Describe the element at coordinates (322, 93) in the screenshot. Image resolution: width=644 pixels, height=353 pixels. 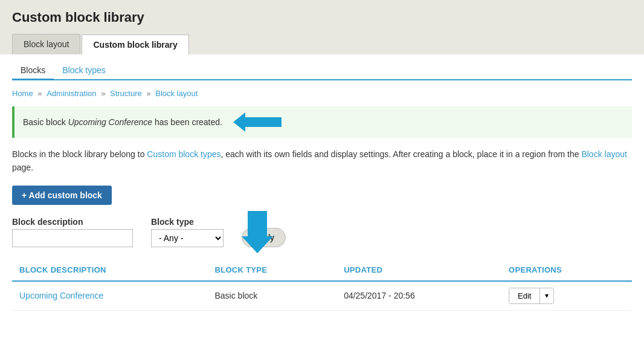
I see `breadcrumb: Home » Administration » Structure » Bloc…` at that location.